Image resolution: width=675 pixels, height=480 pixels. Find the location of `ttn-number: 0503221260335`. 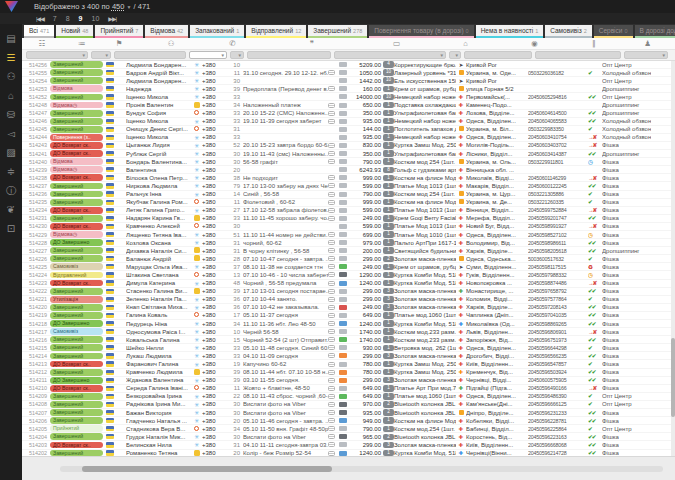

ttn-number: 0503221260335 is located at coordinates (558, 202).